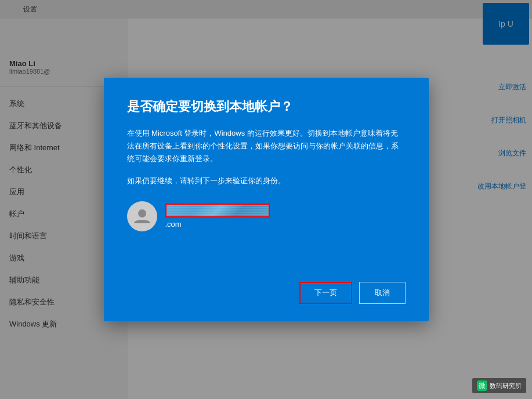  What do you see at coordinates (142, 216) in the screenshot?
I see `person-icon` at bounding box center [142, 216].